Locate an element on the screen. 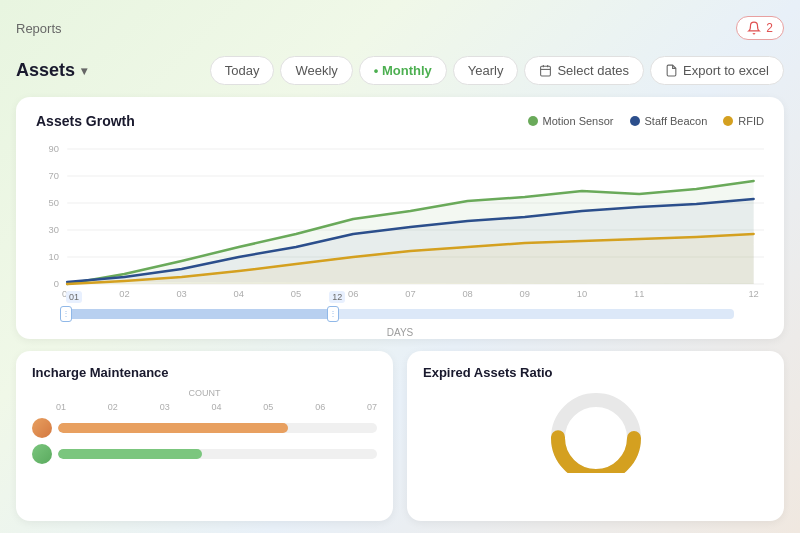 Image resolution: width=800 pixels, height=533 pixels. export-button: Export to excel is located at coordinates (717, 70).